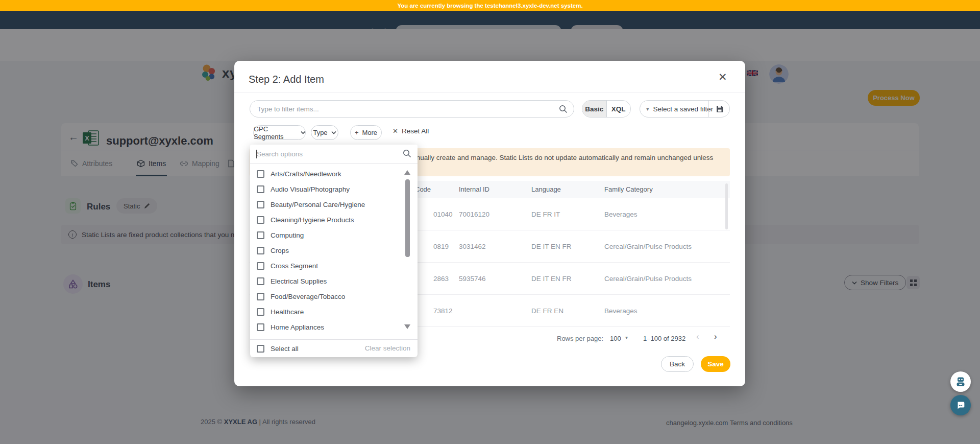 This screenshot has height=444, width=980. I want to click on system-environment-banner: You are currently browsing the testchann…, so click(490, 6).